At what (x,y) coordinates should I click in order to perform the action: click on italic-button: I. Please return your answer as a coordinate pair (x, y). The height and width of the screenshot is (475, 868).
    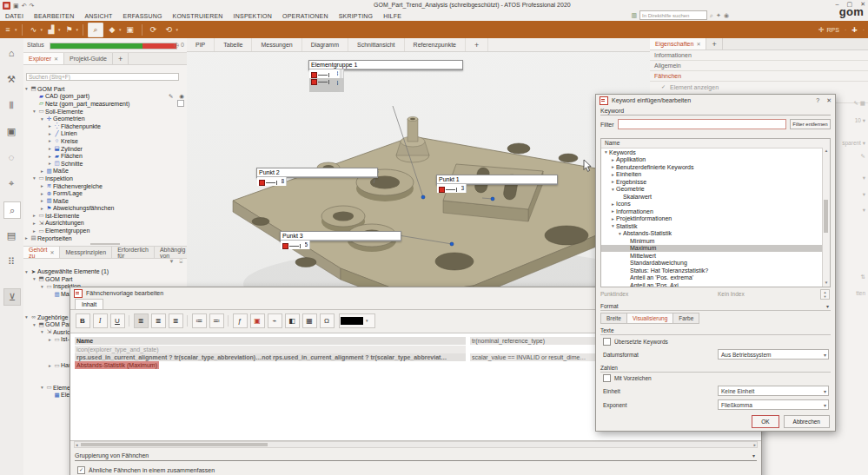
    Looking at the image, I should click on (101, 321).